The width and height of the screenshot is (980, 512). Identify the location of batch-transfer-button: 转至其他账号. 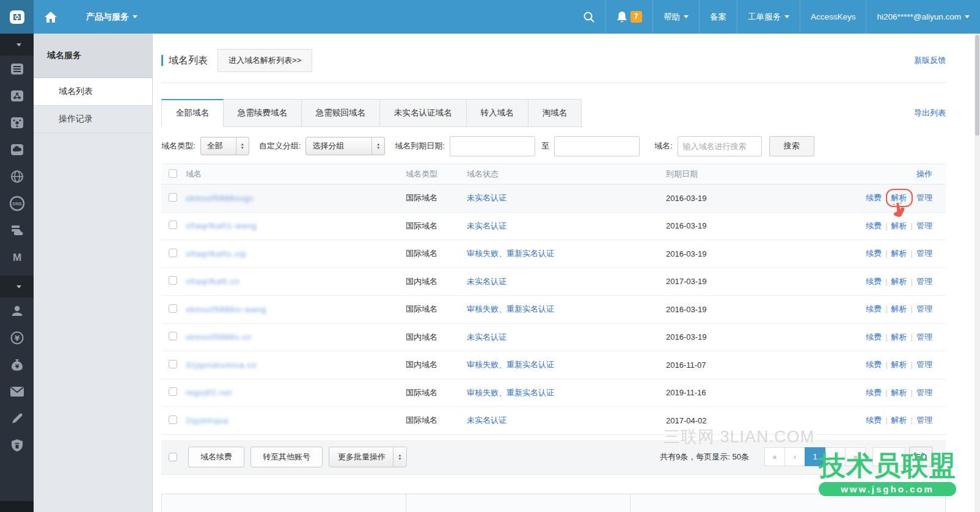
(287, 457).